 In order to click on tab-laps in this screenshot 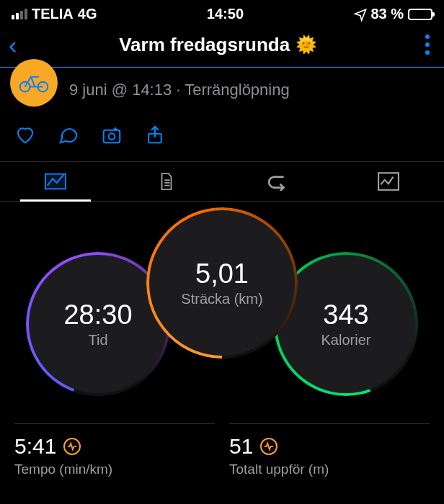, I will do `click(278, 181)`.